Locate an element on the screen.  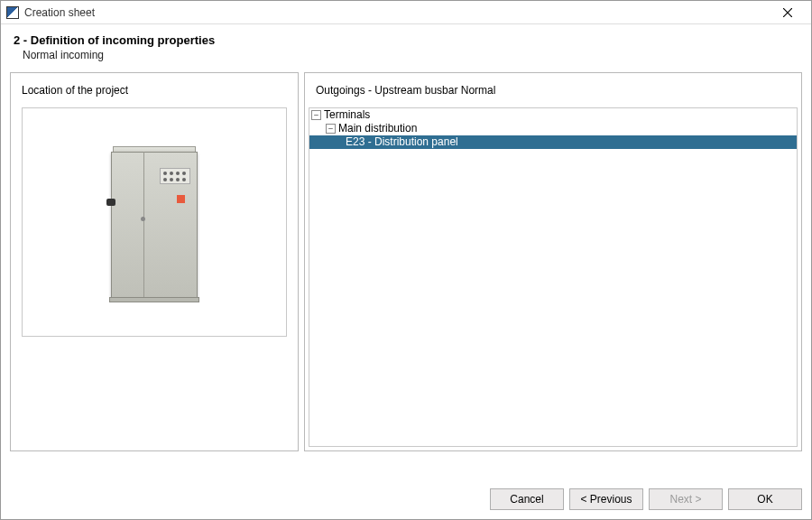
cabinet-illustration is located at coordinates (154, 222).